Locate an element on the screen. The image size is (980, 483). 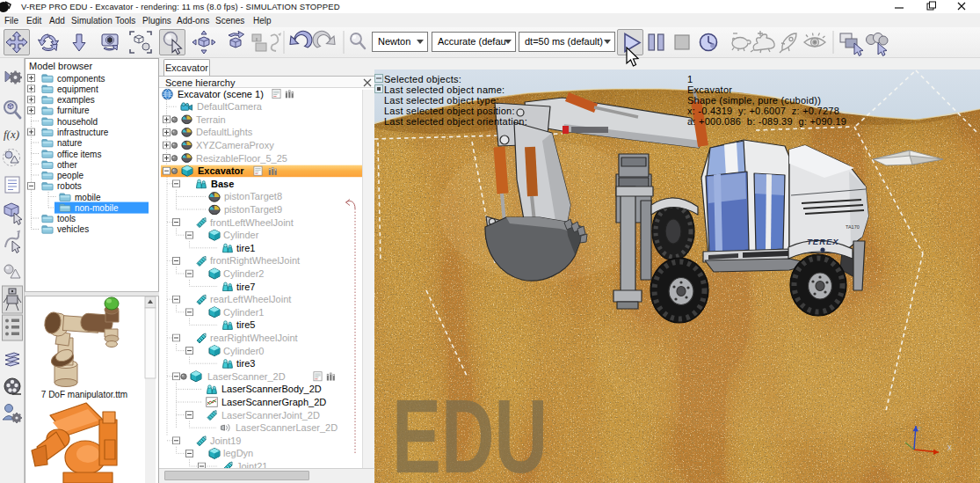
svg-text: non-mobile is located at coordinates (97, 208).